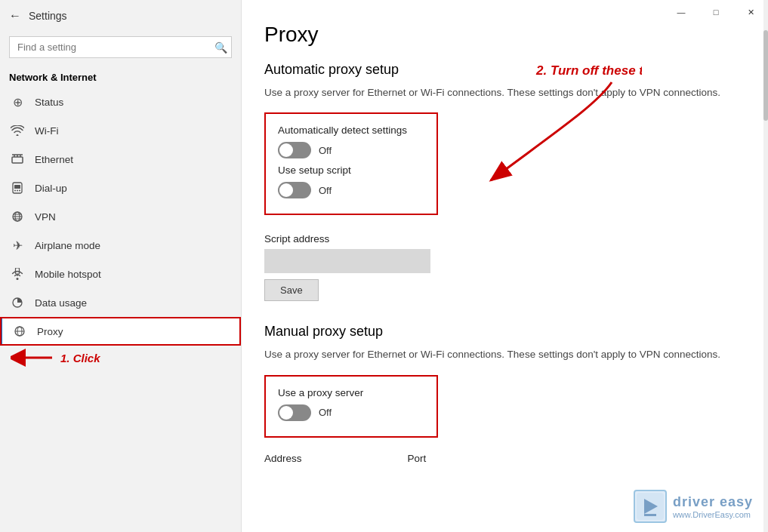 This screenshot has height=532, width=768. Describe the element at coordinates (766, 75) in the screenshot. I see `scrollbar-thumb` at that location.